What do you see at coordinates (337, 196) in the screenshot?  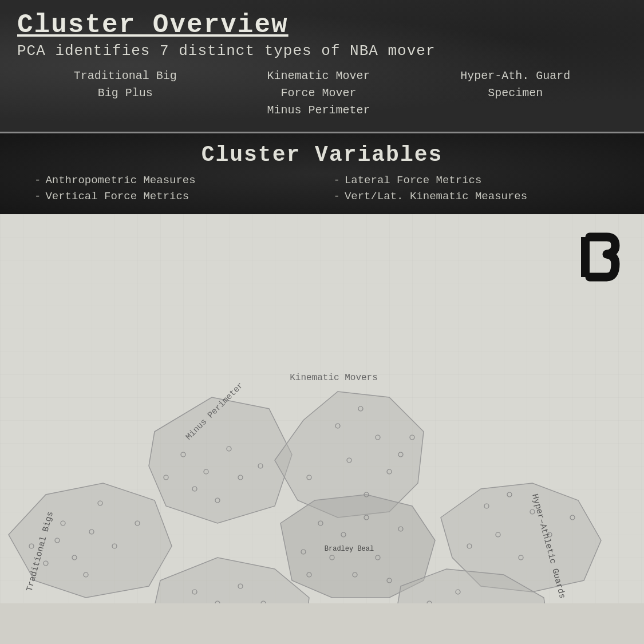 I see `dash-4: -` at bounding box center [337, 196].